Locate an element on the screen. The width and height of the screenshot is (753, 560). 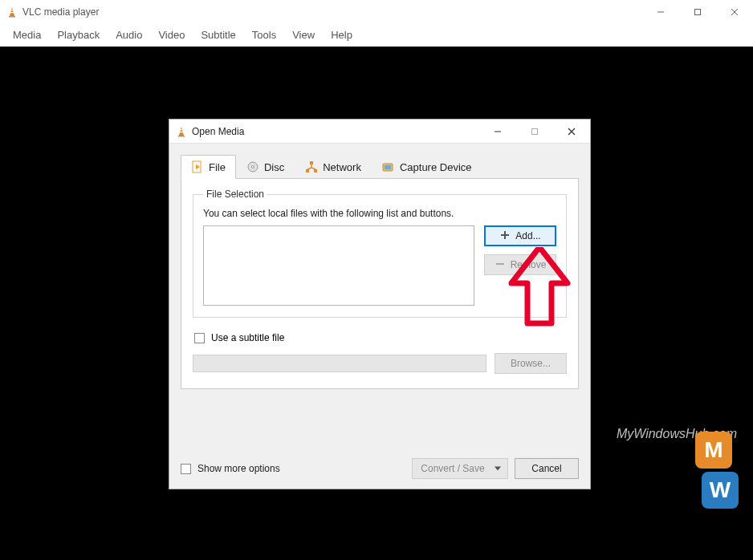
tabstrip: File Disc Network Capture Device is located at coordinates (380, 167).